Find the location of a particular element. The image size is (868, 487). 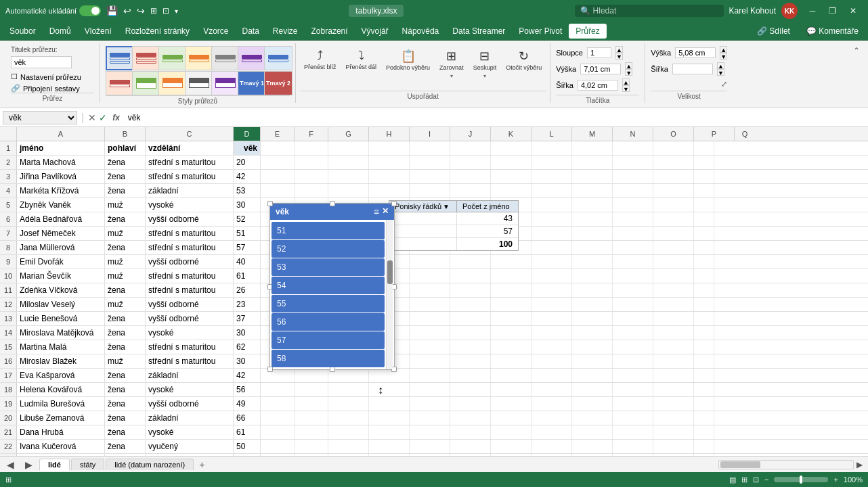

cell-c: vzdělání is located at coordinates (190, 148).